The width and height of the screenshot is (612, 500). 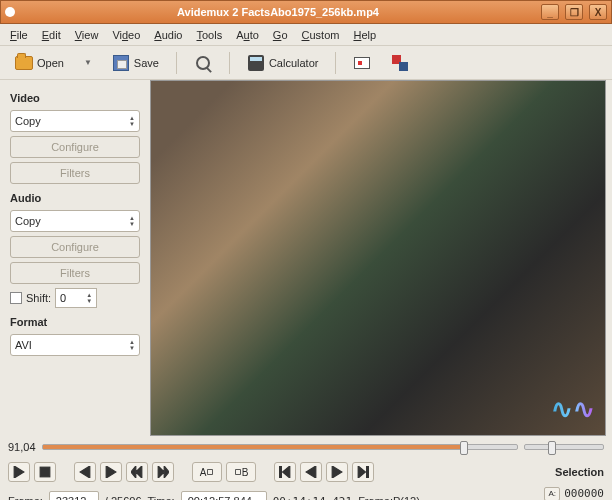 I want to click on presentation-button, so click(x=362, y=63).